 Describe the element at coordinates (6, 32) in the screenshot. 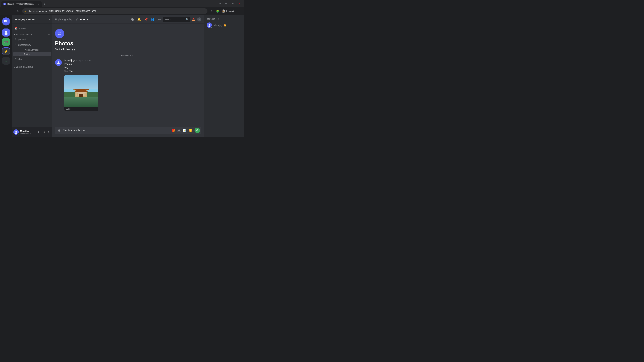

I see `server-icon-moodjoy` at that location.